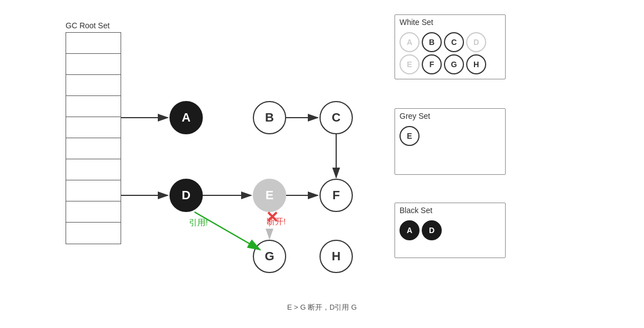 This screenshot has width=644, height=328. Describe the element at coordinates (269, 256) in the screenshot. I see `node-G: G` at that location.